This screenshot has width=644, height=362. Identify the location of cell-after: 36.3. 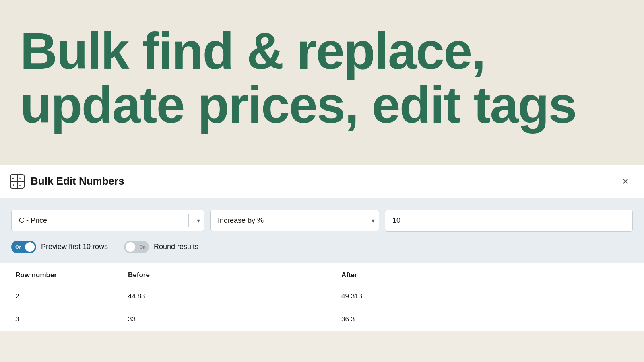
(485, 319).